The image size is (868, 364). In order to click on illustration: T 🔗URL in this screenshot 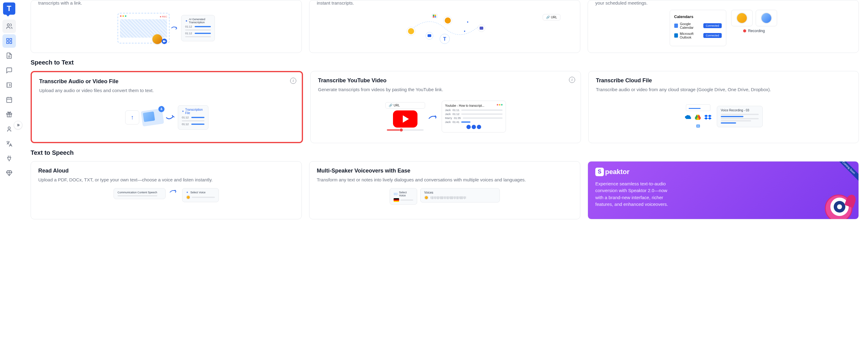, I will do `click(445, 28)`.